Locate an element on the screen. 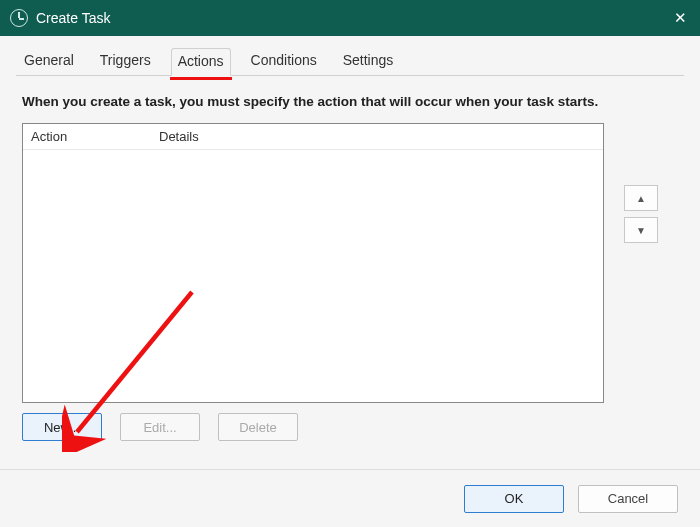 The image size is (700, 527). tab-actions: Actions is located at coordinates (201, 62).